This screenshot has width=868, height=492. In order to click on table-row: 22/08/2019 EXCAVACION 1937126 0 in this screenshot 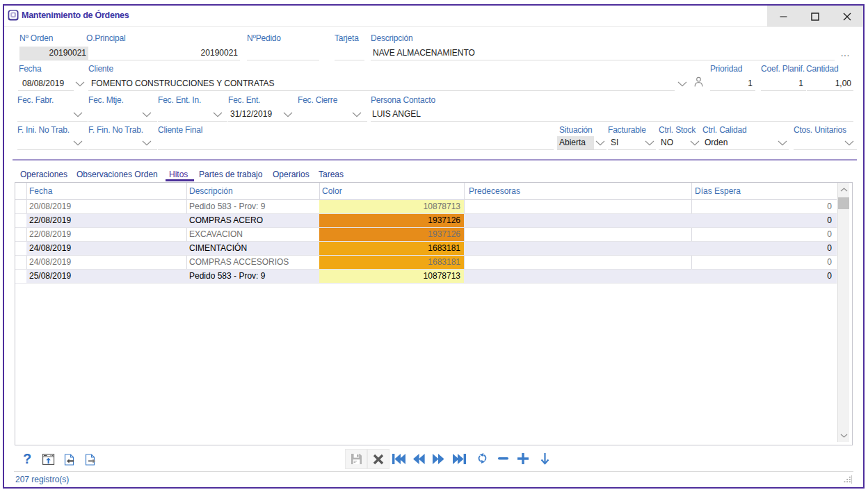, I will do `click(426, 235)`.